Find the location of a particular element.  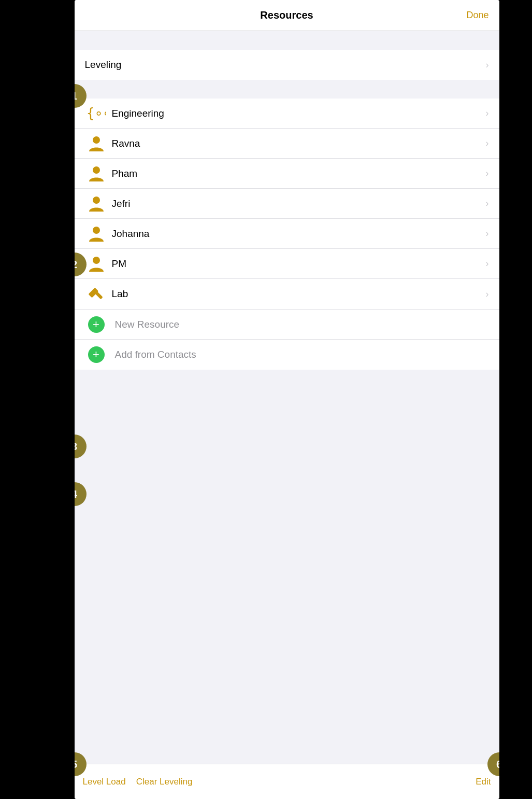

new-resource-label: New Resource is located at coordinates (144, 325).